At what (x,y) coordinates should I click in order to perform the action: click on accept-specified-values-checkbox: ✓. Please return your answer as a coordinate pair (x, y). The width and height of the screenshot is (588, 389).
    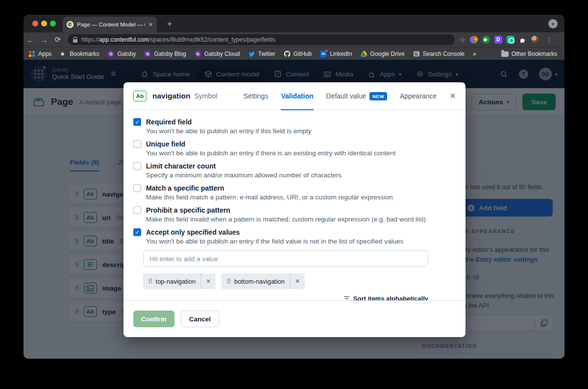
    Looking at the image, I should click on (137, 232).